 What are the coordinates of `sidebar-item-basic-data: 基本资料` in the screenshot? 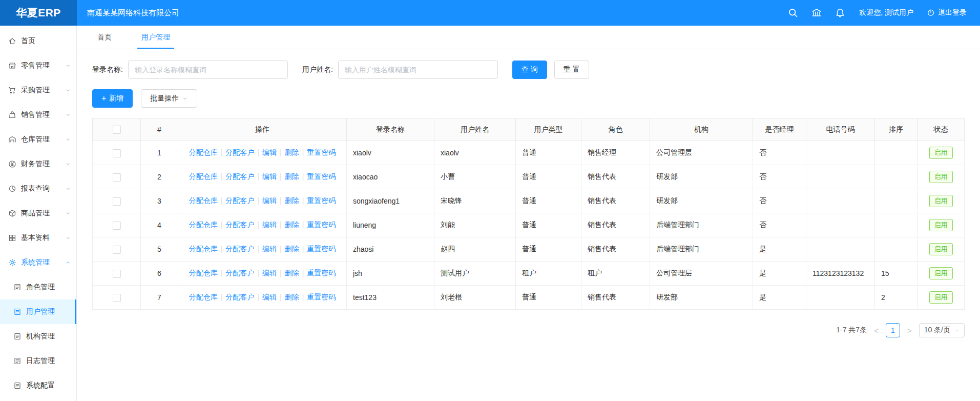 It's located at (38, 238).